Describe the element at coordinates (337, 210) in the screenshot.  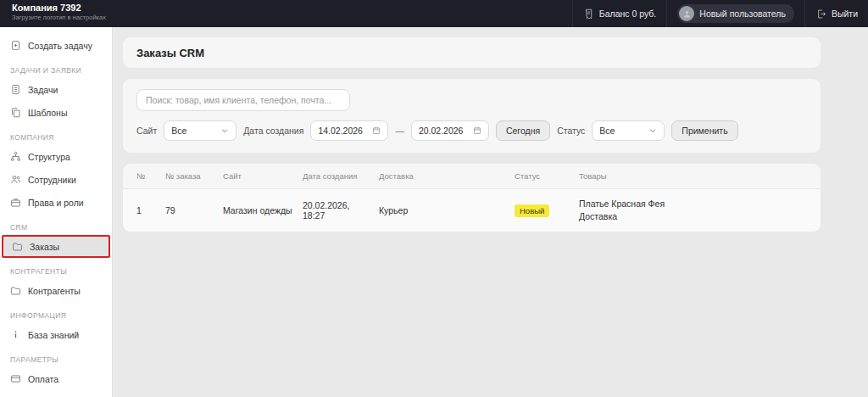
I see `cell-created: 20.02.2026, 18:27` at that location.